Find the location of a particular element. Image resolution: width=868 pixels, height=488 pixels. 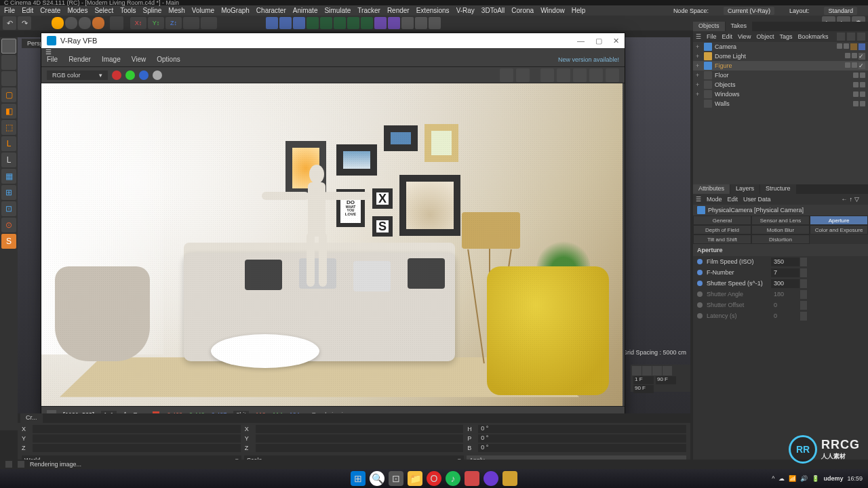

layout-dropdown: Standard is located at coordinates (841, 11).